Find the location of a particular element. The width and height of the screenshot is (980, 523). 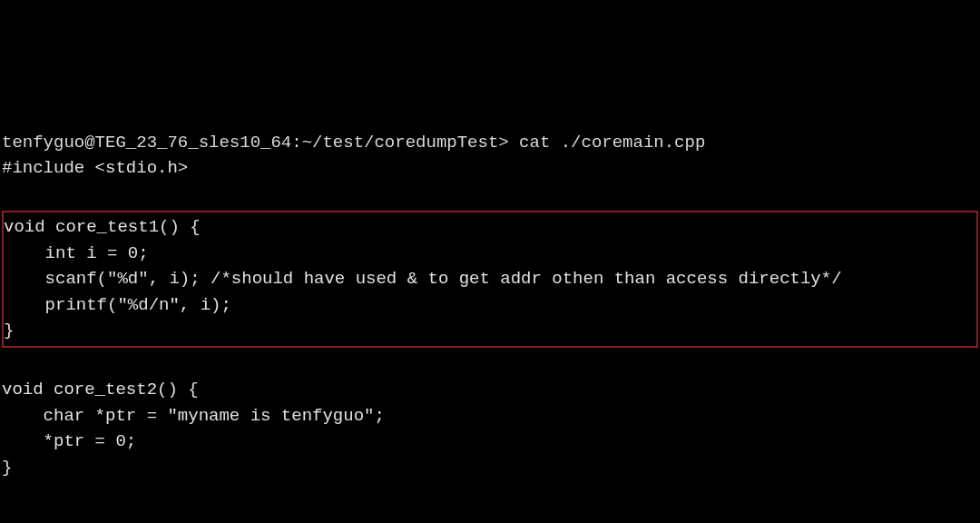

func2-close: } is located at coordinates (7, 468).